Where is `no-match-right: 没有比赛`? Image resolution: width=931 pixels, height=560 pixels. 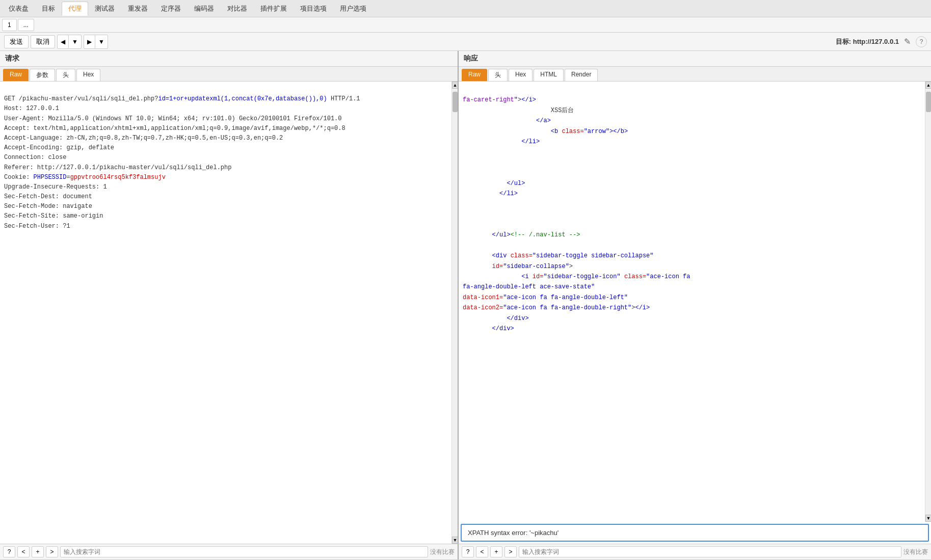
no-match-right: 没有比赛 is located at coordinates (916, 552).